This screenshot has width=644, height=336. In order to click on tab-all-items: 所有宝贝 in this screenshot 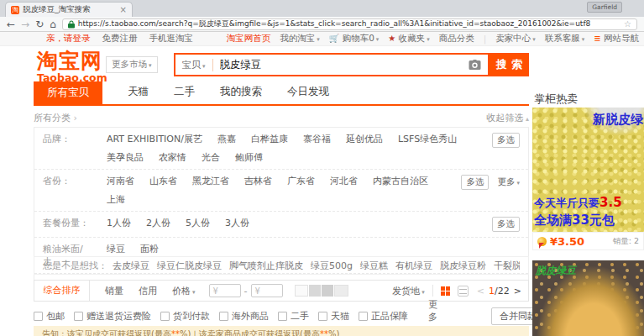, I will do `click(68, 92)`.